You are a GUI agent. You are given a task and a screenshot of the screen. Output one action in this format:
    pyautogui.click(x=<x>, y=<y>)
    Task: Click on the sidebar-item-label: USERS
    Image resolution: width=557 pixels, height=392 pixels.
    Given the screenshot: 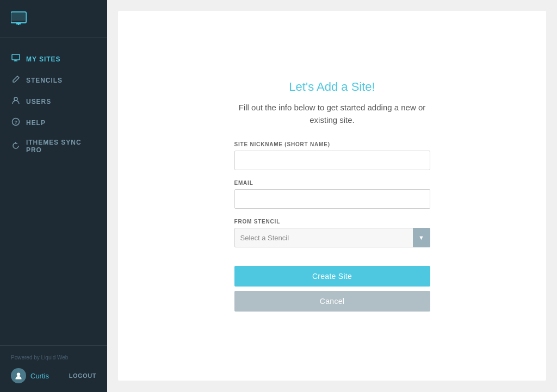 What is the action you would take?
    pyautogui.click(x=39, y=102)
    